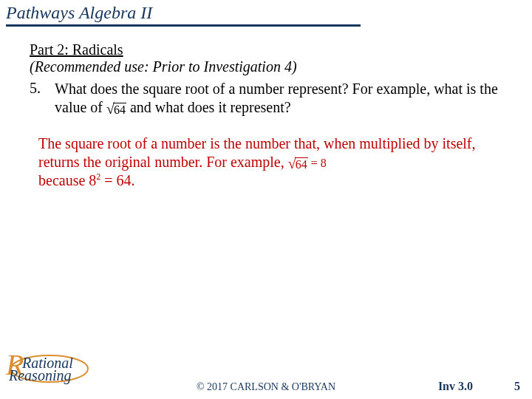 Image resolution: width=532 pixels, height=399 pixels. I want to click on page-number: 5, so click(517, 386).